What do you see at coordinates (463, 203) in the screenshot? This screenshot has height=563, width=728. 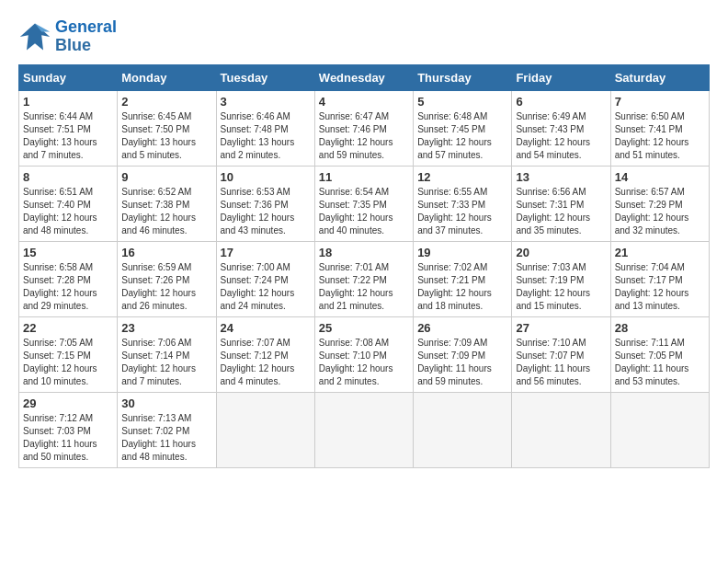 I see `calendar-cell: 12Sunrise: 6:55 AMSunset: 7:33 PMDayligh…` at bounding box center [463, 203].